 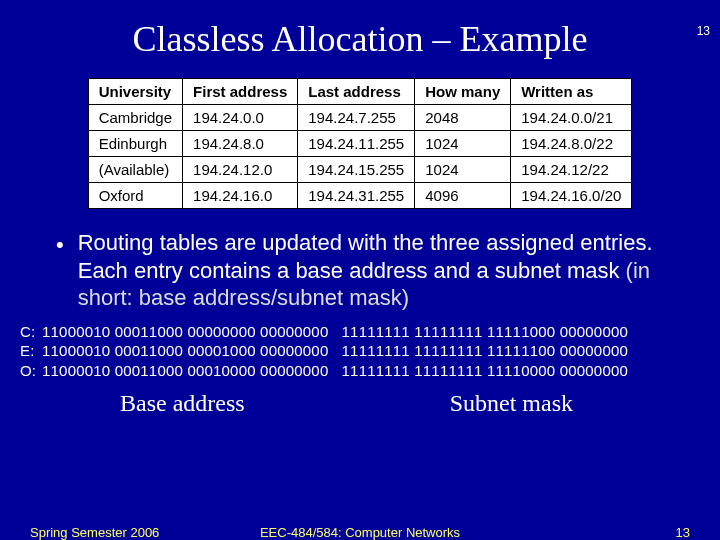 I want to click on cell: 194.24.7.255, so click(x=356, y=118).